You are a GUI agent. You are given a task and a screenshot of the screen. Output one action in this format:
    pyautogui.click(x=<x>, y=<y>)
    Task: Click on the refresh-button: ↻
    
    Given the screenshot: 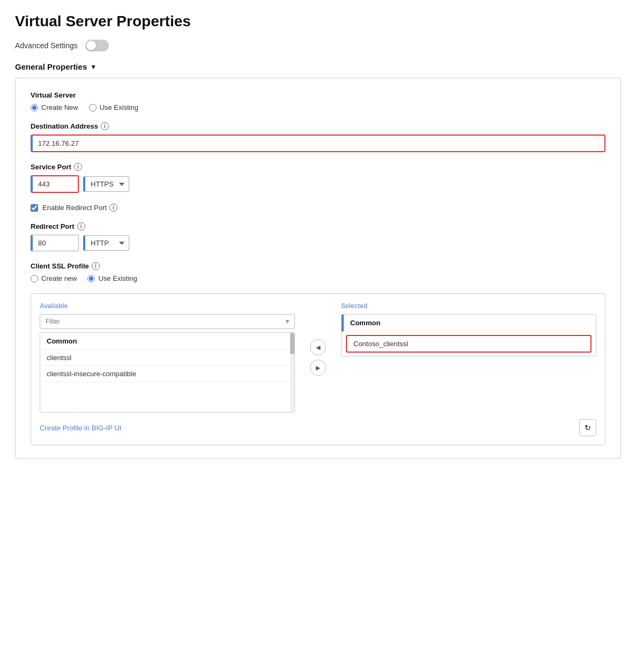 What is the action you would take?
    pyautogui.click(x=588, y=428)
    